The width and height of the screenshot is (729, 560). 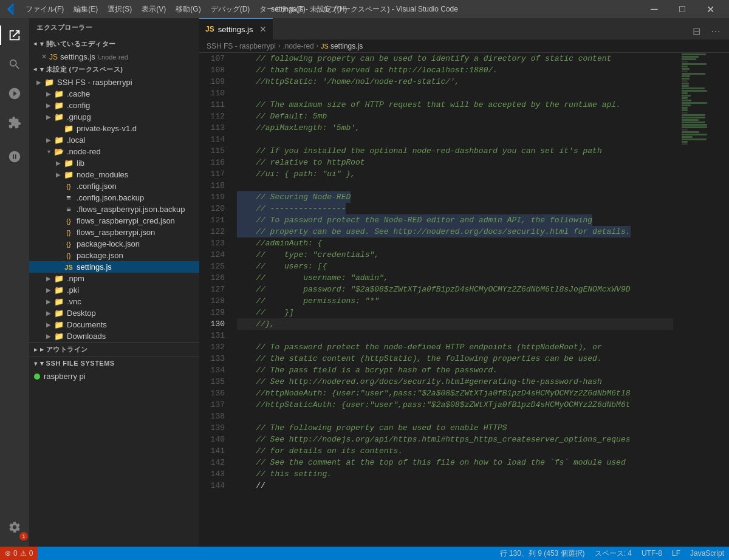 I want to click on tree-arrow: ▾, so click(x=49, y=152).